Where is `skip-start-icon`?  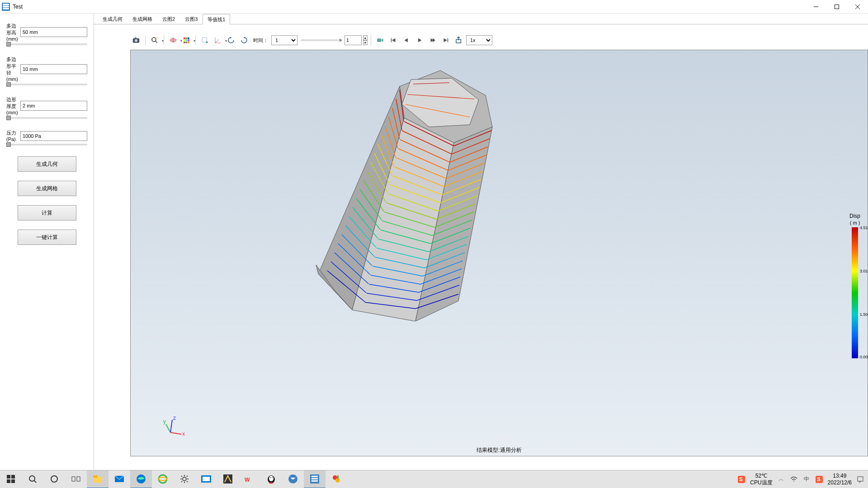 skip-start-icon is located at coordinates (393, 40).